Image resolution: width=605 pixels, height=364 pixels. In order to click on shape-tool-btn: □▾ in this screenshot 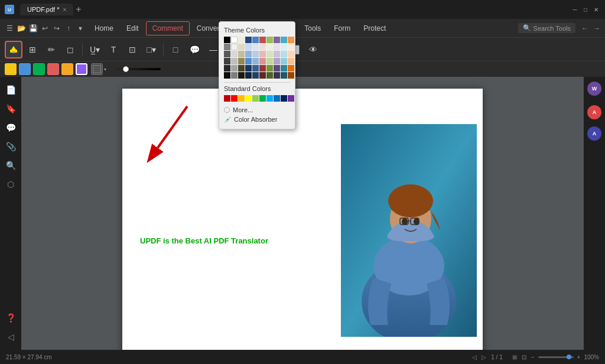, I will do `click(151, 50)`.